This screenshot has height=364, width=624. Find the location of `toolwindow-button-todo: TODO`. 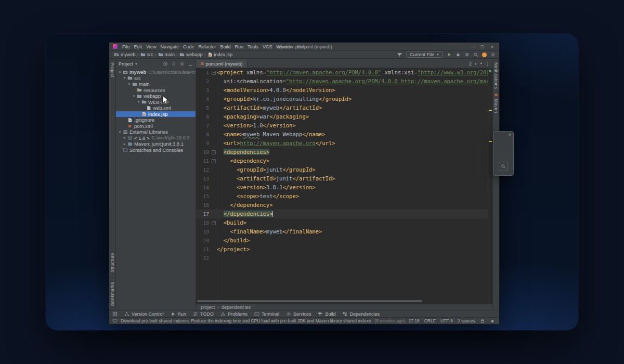

toolwindow-button-todo: TODO is located at coordinates (203, 314).